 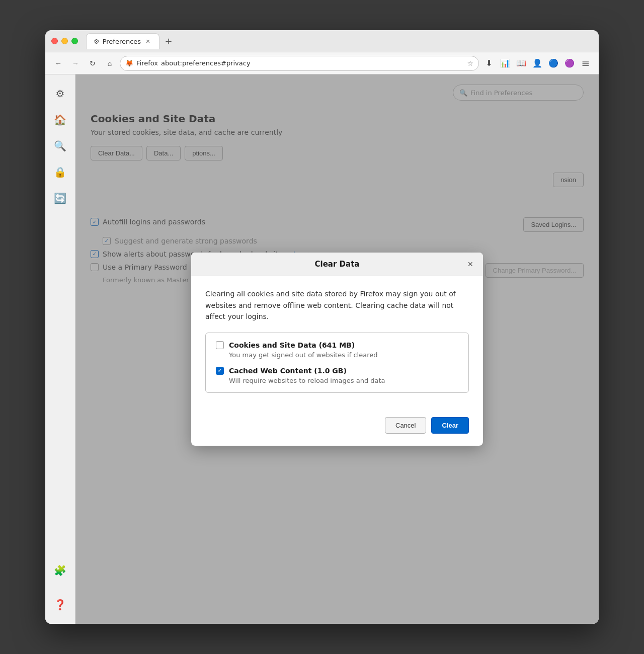 What do you see at coordinates (148, 41) in the screenshot?
I see `tab-close-button: ✕` at bounding box center [148, 41].